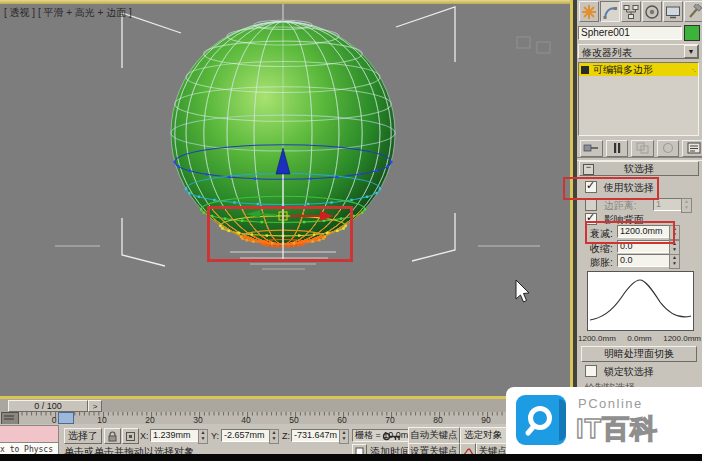 The height and width of the screenshot is (461, 702). I want to click on time-slider-frame-button: 0 / 100, so click(48, 406).